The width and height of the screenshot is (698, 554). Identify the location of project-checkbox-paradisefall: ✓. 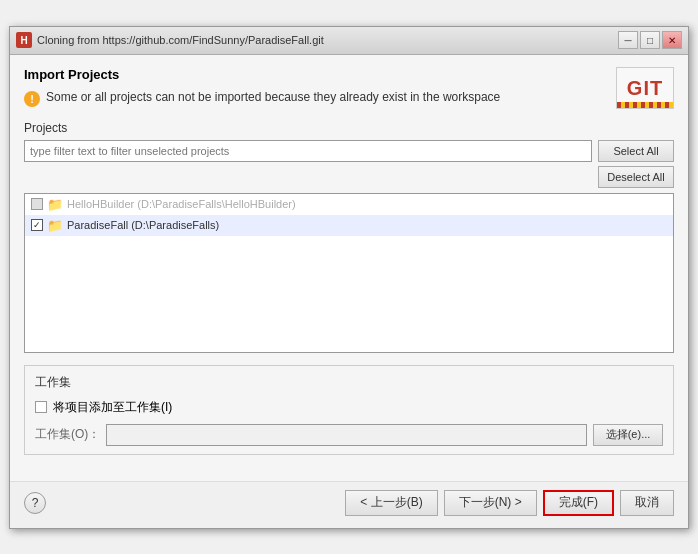
(37, 225).